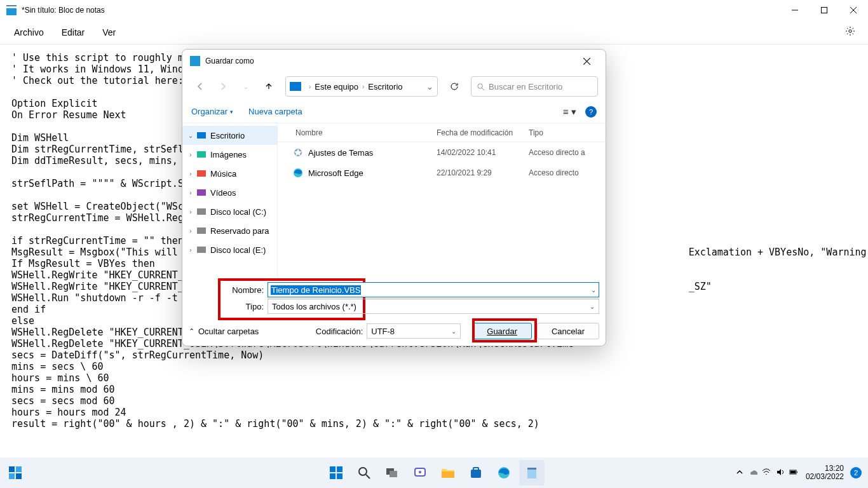  What do you see at coordinates (64, 10) in the screenshot?
I see `notepad-title: *Sin título: Bloc de notas` at bounding box center [64, 10].